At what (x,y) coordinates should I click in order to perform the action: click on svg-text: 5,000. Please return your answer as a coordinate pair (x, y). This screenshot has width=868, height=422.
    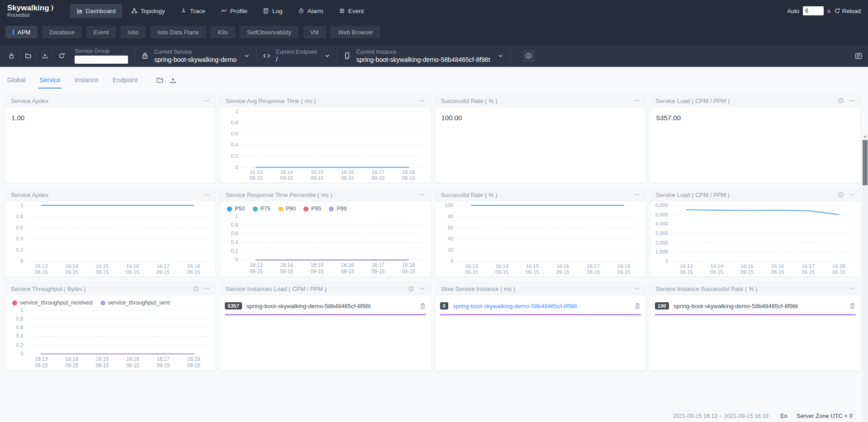
    Looking at the image, I should click on (662, 215).